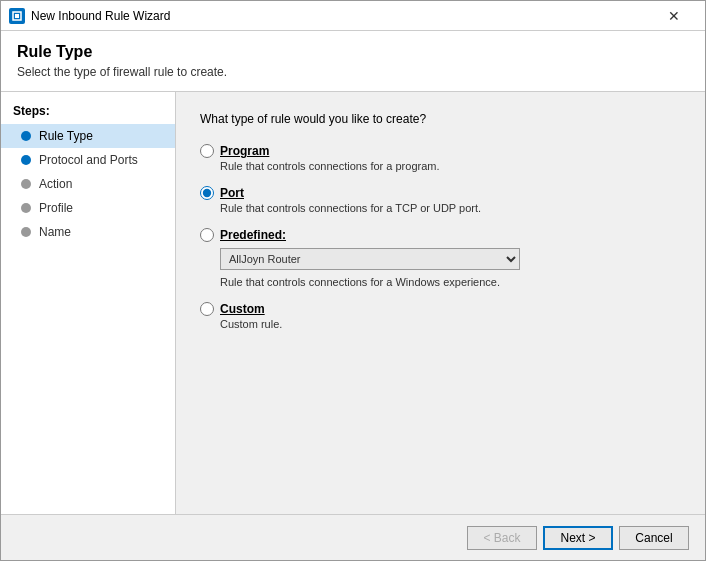  Describe the element at coordinates (440, 200) in the screenshot. I see `option-port: Port Rule that controls connections for …` at that location.